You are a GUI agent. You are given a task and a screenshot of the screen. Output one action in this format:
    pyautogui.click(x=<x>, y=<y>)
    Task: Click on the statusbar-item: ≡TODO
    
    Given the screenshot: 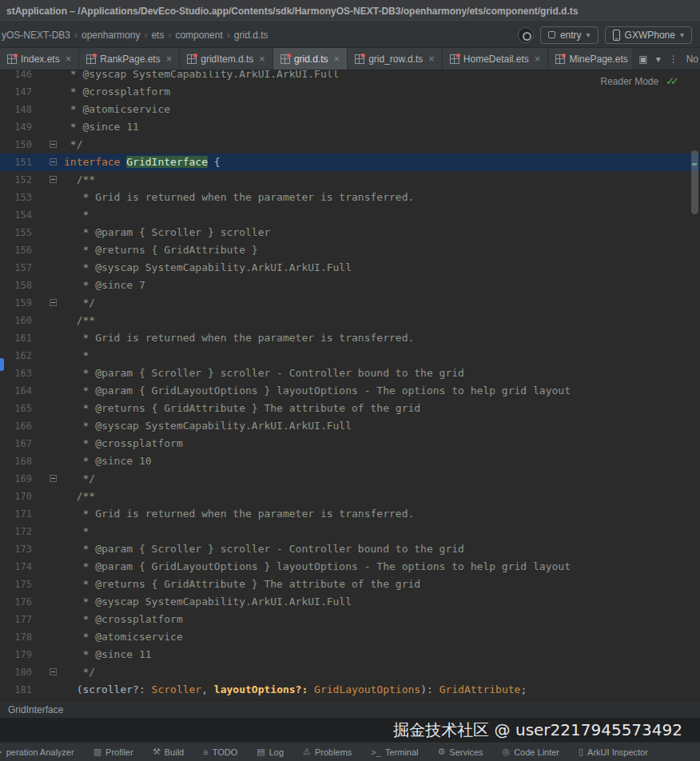 What is the action you would take?
    pyautogui.click(x=221, y=752)
    